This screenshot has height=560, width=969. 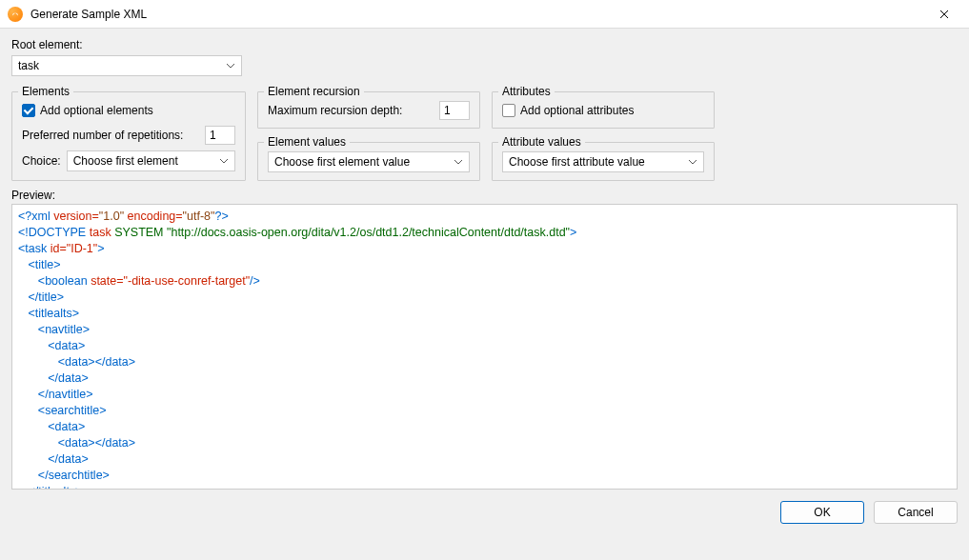 I want to click on element-values-combo: Choose first element value, so click(x=369, y=162).